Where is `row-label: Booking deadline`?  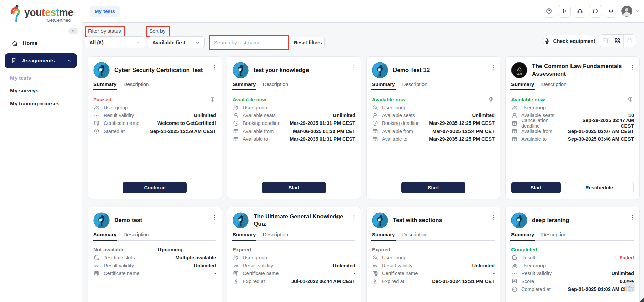 row-label: Booking deadline is located at coordinates (401, 123).